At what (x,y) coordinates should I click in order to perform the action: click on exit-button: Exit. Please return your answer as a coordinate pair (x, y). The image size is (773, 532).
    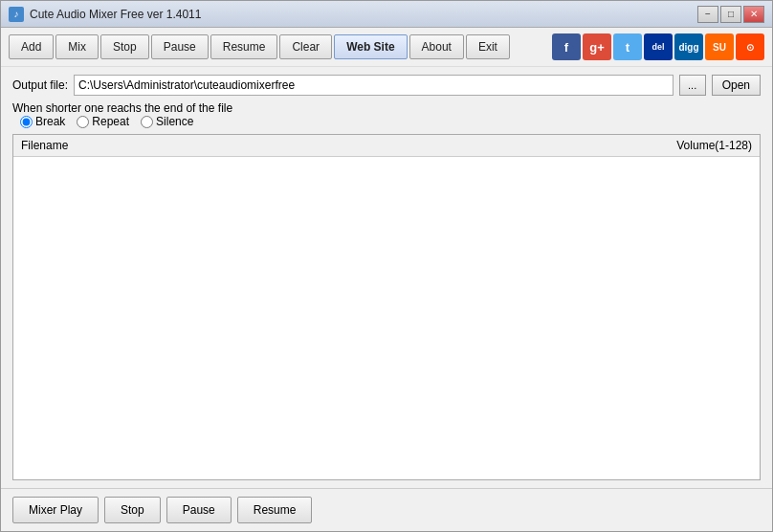
    Looking at the image, I should click on (488, 47).